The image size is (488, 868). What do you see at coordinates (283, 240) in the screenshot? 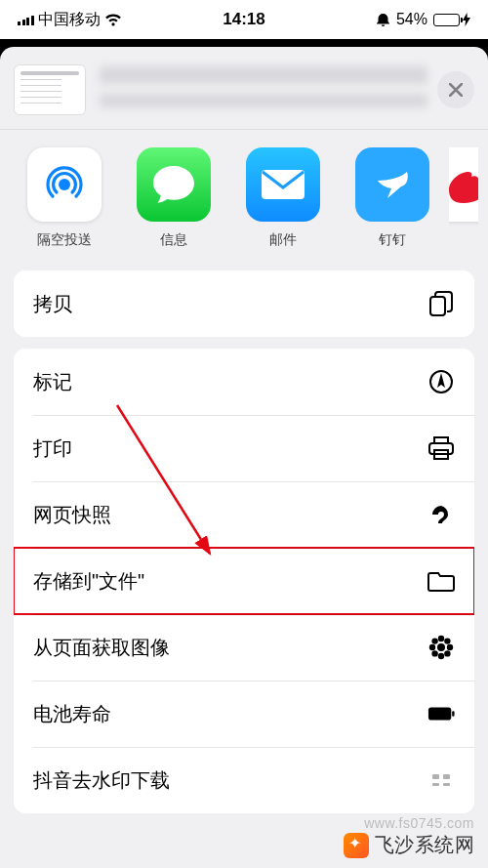
I see `app-label: 邮件` at bounding box center [283, 240].